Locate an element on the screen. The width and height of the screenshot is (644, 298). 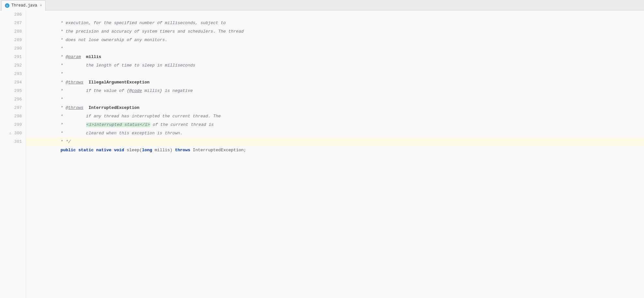
line-number-296: 296 is located at coordinates (13, 99).